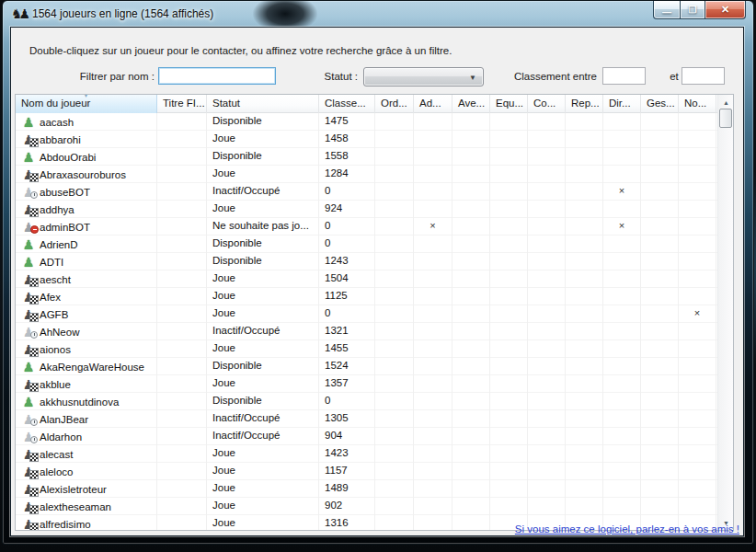 This screenshot has width=756, height=552. What do you see at coordinates (348, 436) in the screenshot?
I see `player-rating-cell: 904` at bounding box center [348, 436].